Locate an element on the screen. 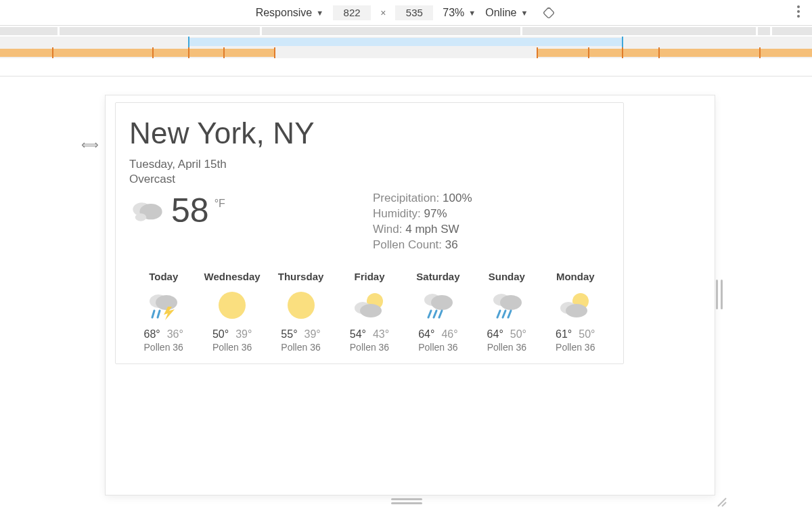 Image resolution: width=812 pixels, height=530 pixels. height-input is located at coordinates (414, 13).